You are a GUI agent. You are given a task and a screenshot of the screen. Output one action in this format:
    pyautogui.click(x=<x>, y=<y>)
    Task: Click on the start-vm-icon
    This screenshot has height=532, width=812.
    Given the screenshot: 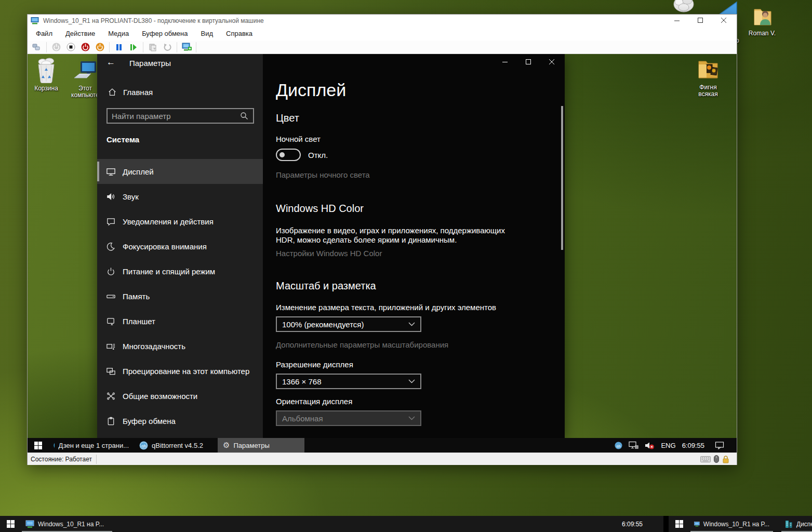 What is the action you would take?
    pyautogui.click(x=56, y=47)
    